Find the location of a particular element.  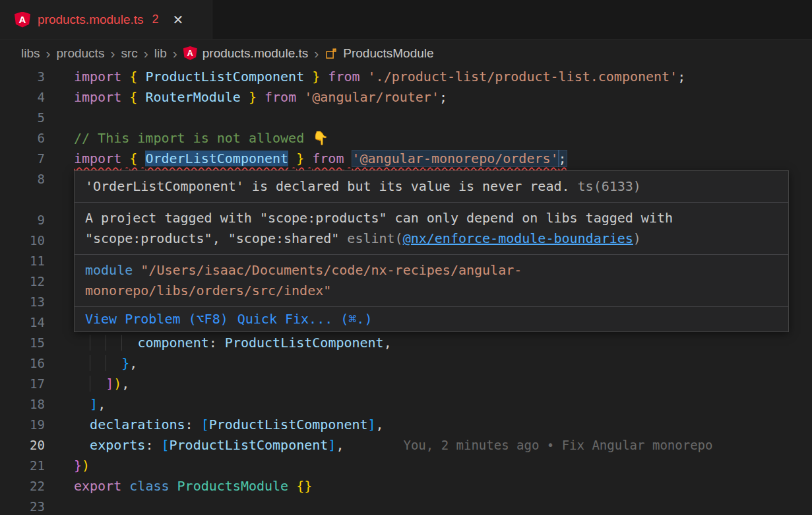

code-line-content: import { ProductListComponent } from './… is located at coordinates (365, 77).